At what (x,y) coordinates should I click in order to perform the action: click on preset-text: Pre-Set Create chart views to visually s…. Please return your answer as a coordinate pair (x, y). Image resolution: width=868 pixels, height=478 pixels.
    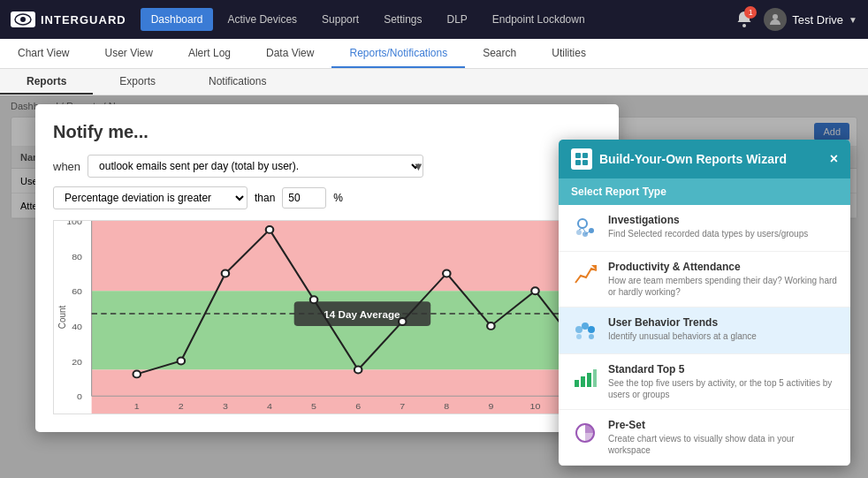
    Looking at the image, I should click on (723, 437).